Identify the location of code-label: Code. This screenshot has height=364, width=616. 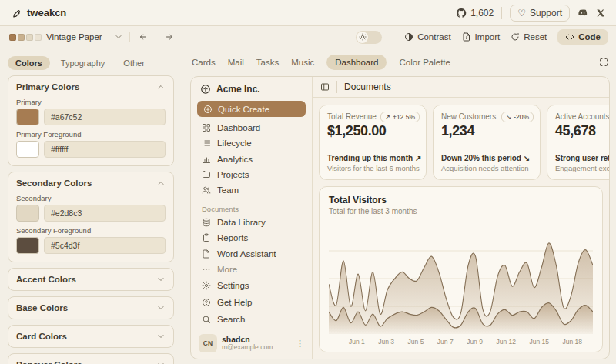
(590, 37).